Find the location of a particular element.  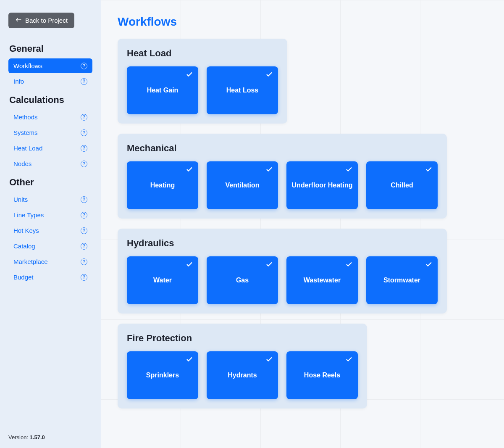

workflow-group-title: Mechanical is located at coordinates (282, 148).